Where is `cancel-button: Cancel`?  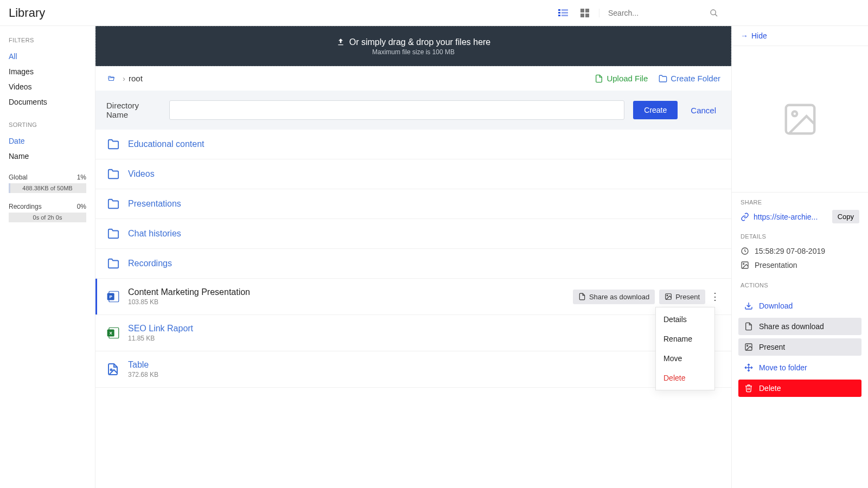 cancel-button: Cancel is located at coordinates (703, 111).